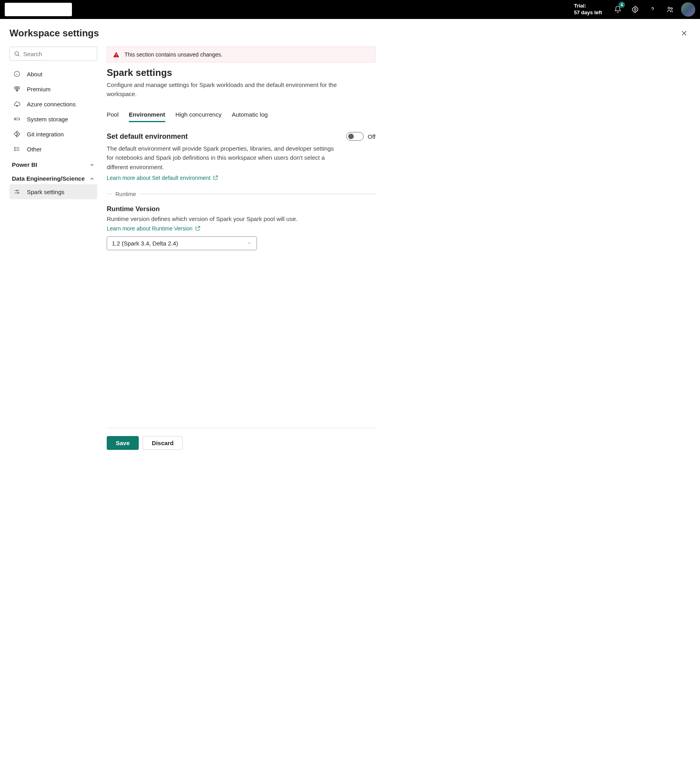 This screenshot has width=700, height=761. What do you see at coordinates (158, 178) in the screenshot?
I see `link-text: Learn more about Set default environment` at bounding box center [158, 178].